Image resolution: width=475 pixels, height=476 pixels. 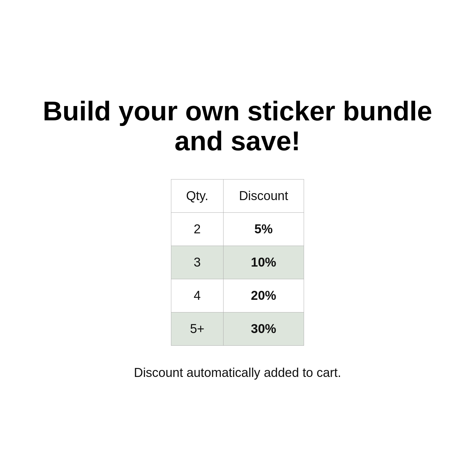 What do you see at coordinates (263, 329) in the screenshot?
I see `discount-cell: 30%` at bounding box center [263, 329].